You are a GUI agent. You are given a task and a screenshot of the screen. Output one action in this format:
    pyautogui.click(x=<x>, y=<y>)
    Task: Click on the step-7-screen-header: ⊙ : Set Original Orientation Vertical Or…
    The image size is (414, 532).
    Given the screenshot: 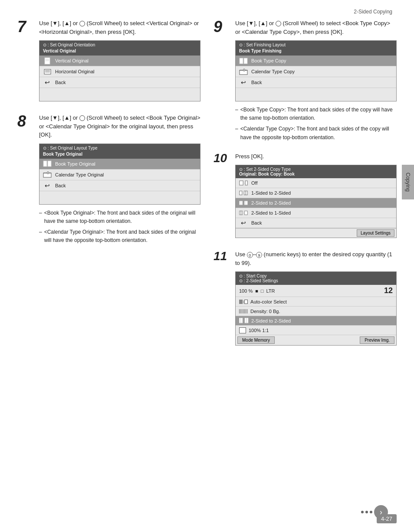 What is the action you would take?
    pyautogui.click(x=120, y=48)
    